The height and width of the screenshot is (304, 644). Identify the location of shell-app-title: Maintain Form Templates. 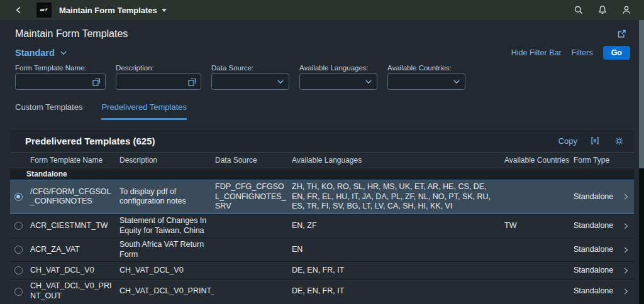
(113, 10).